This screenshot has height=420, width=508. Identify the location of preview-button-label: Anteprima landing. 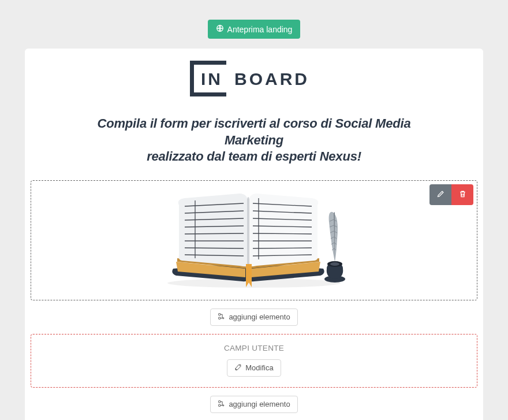
(260, 29).